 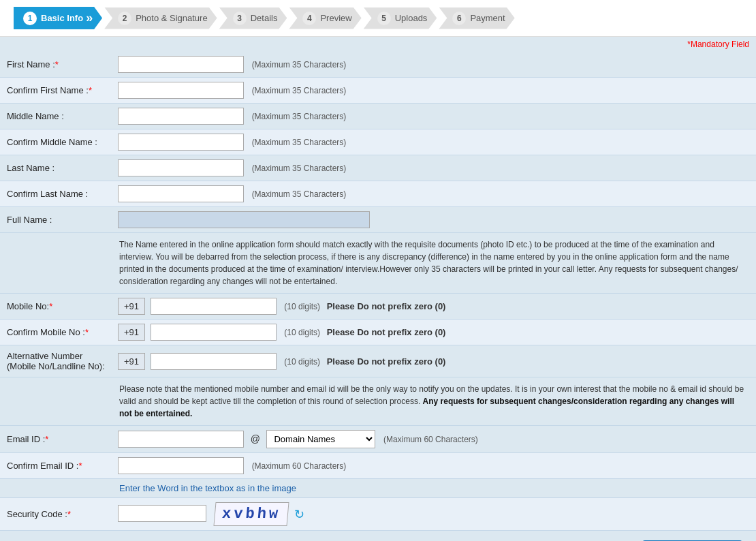 What do you see at coordinates (300, 194) in the screenshot?
I see `confirm-last-name-hint: (Maximum 35 Characters)` at bounding box center [300, 194].